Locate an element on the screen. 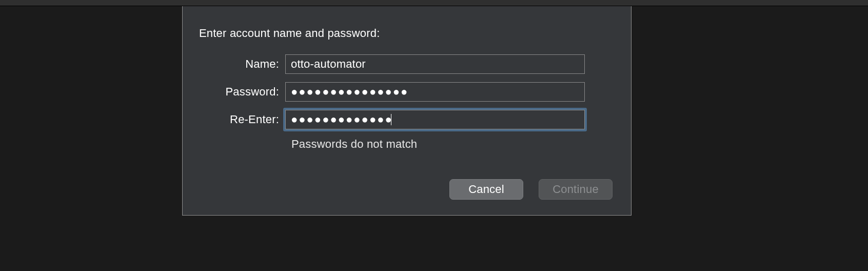 This screenshot has height=271, width=868. dialog-button-bar: Cancel Continue is located at coordinates (531, 189).